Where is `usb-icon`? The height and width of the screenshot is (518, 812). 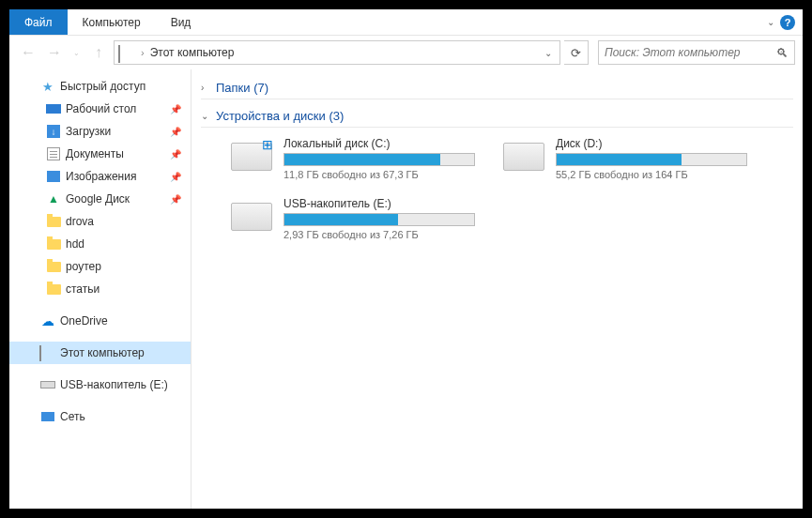
usb-icon is located at coordinates (48, 385).